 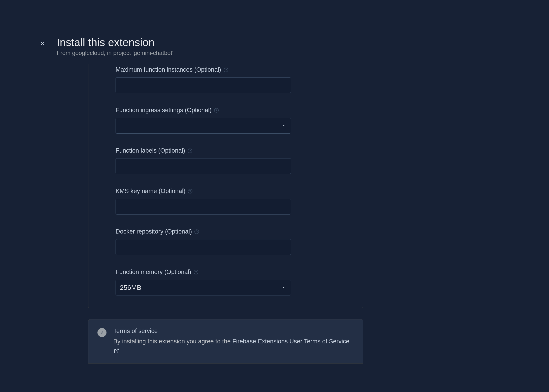 I want to click on docker-label: Docker repository (Optional), so click(x=226, y=232).